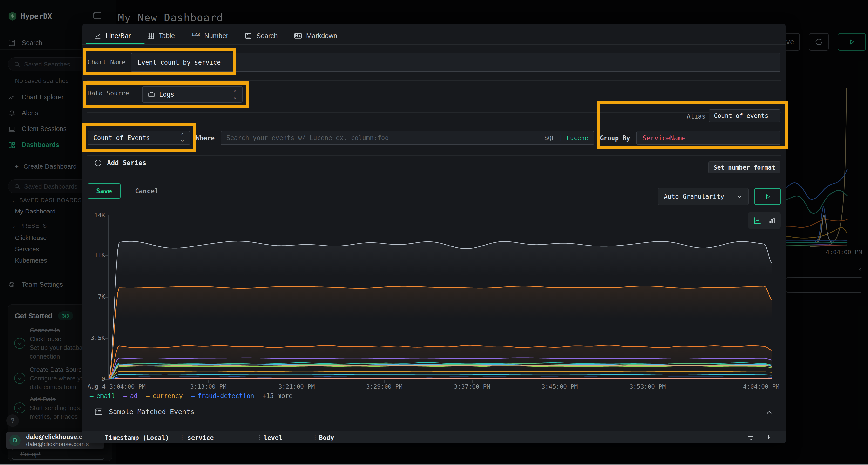 This screenshot has width=868, height=465. I want to click on sql-mode-toggle: SQL, so click(550, 138).